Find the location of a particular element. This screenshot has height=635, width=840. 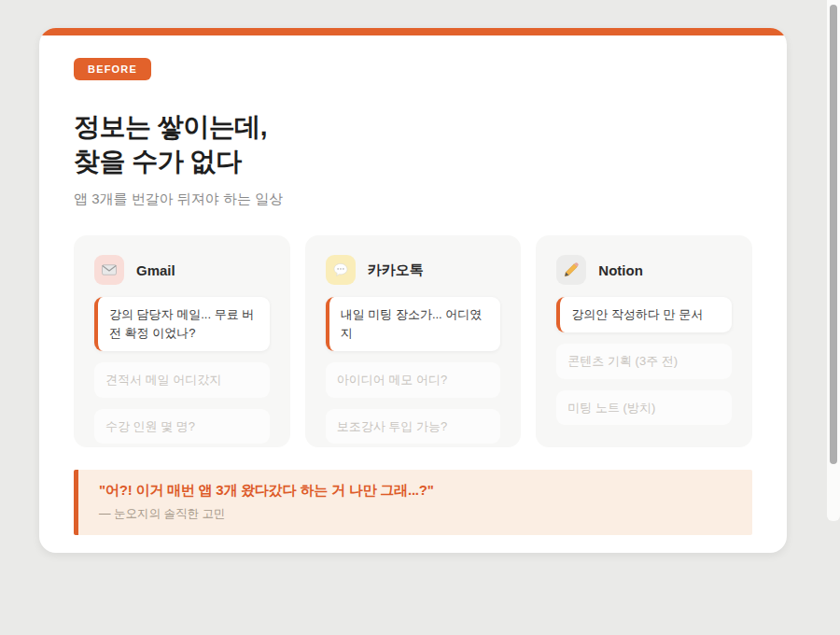

faded-note: 미팅 노트 (방치) is located at coordinates (644, 408).